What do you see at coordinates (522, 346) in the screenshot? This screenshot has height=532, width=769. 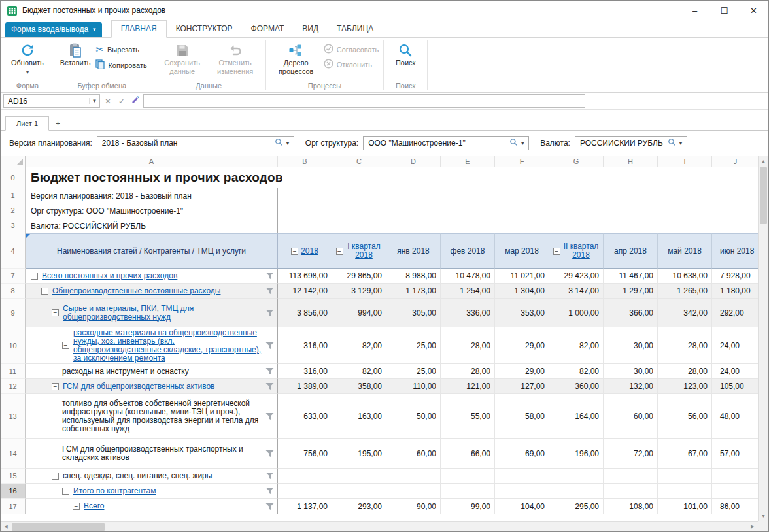 I see `cell-value: 29,00` at bounding box center [522, 346].